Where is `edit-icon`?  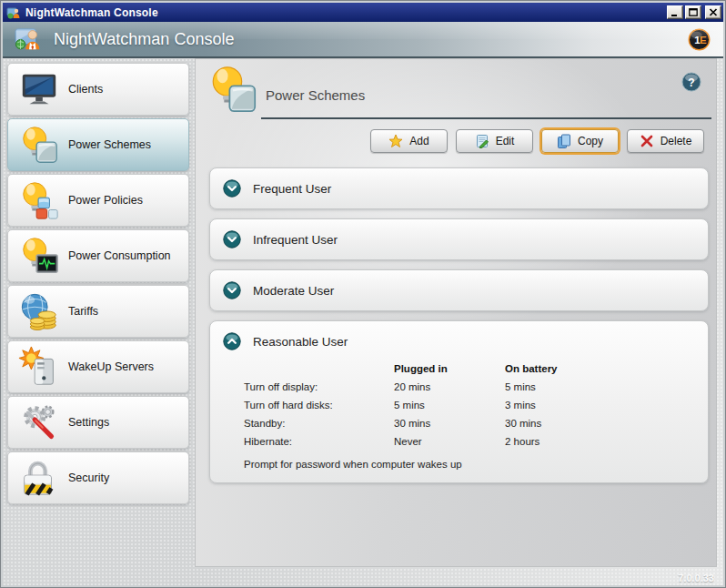
edit-icon is located at coordinates (482, 141).